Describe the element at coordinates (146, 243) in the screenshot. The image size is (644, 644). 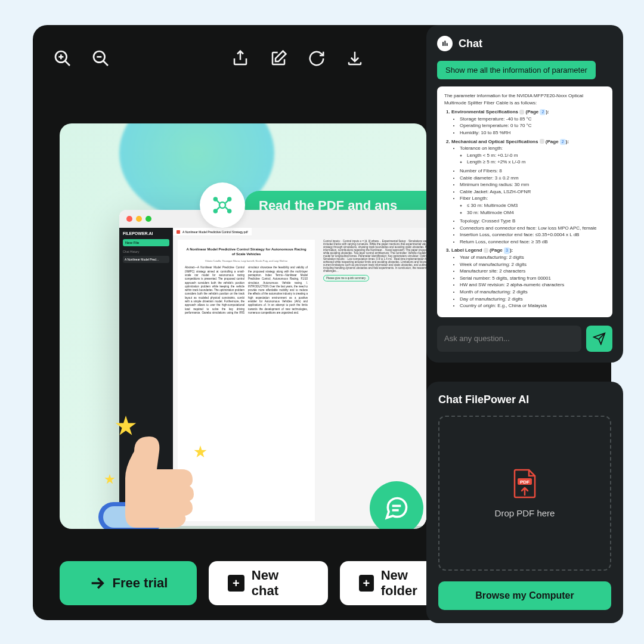
I see `new-file-button: New File` at that location.